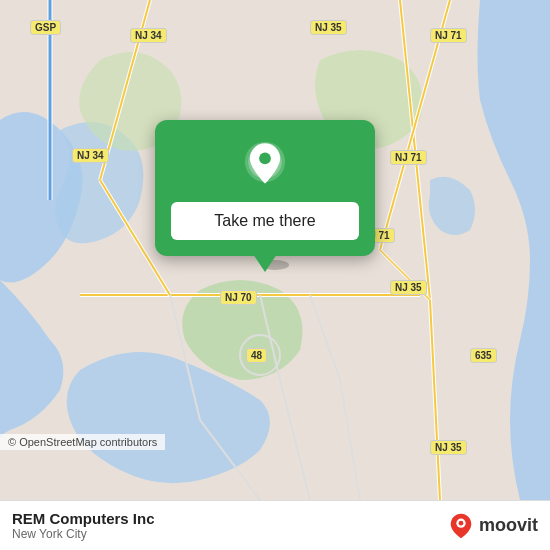 This screenshot has width=550, height=550. Describe the element at coordinates (84, 526) in the screenshot. I see `location-info: REM Computers Inc New York City` at that location.